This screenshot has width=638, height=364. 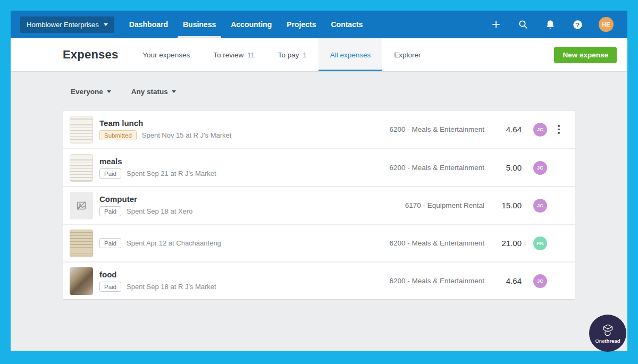 What do you see at coordinates (154, 91) in the screenshot?
I see `filter-dropdown: Any status` at bounding box center [154, 91].